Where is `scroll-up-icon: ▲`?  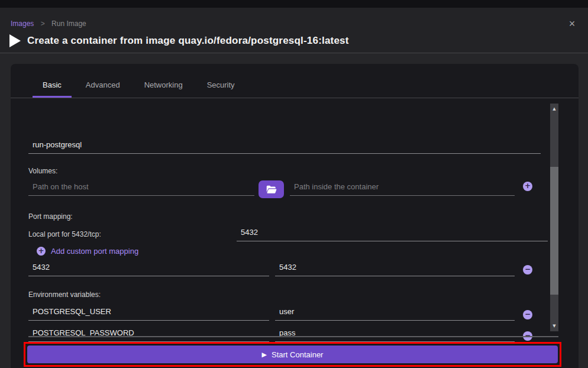
scroll-up-icon: ▲ is located at coordinates (554, 109).